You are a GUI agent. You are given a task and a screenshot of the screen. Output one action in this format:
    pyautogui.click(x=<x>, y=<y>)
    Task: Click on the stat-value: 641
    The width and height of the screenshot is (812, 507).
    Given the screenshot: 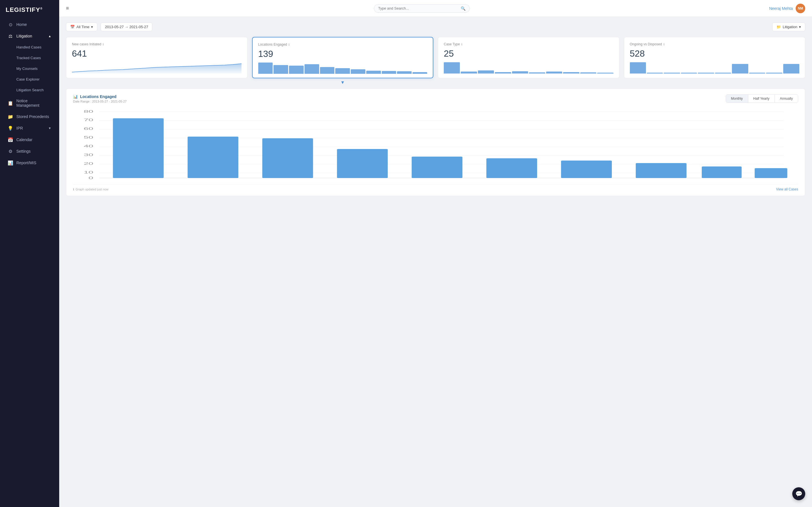 What is the action you would take?
    pyautogui.click(x=157, y=54)
    